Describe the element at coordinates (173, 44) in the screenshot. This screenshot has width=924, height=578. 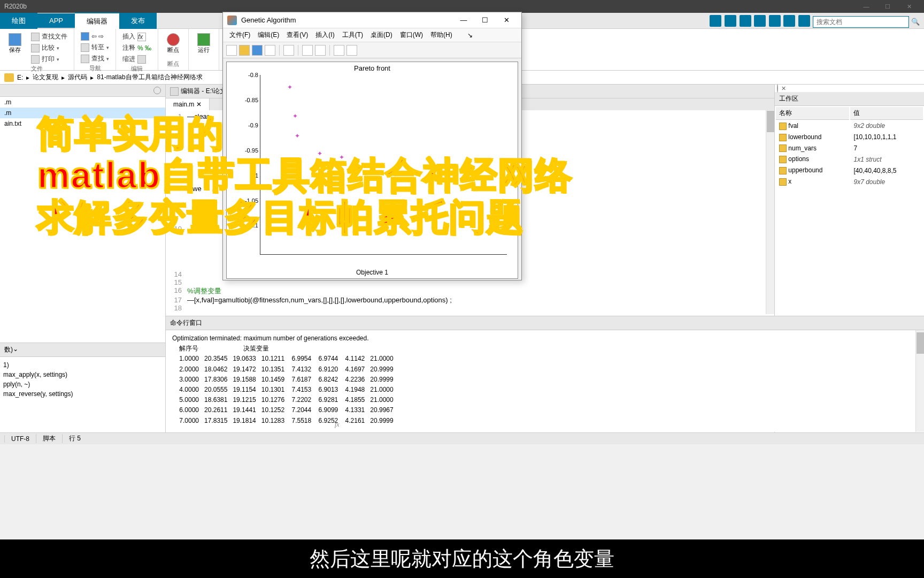
I see `breakpoint-button: 断点` at that location.